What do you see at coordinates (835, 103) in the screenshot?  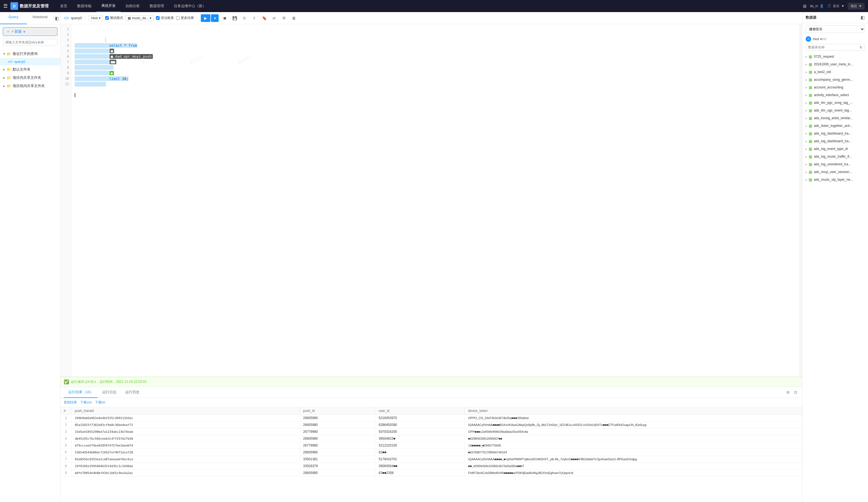 I see `table-list-item: ▸ ▦ ads_itm_pgc_song_tag_...` at bounding box center [835, 103].